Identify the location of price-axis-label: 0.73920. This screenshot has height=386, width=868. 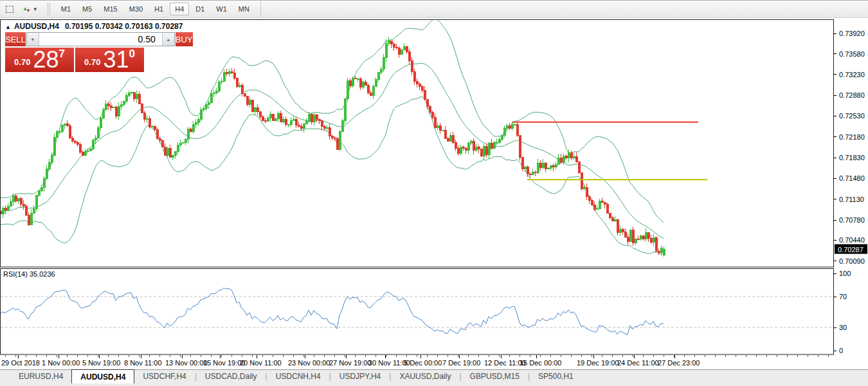
(852, 33).